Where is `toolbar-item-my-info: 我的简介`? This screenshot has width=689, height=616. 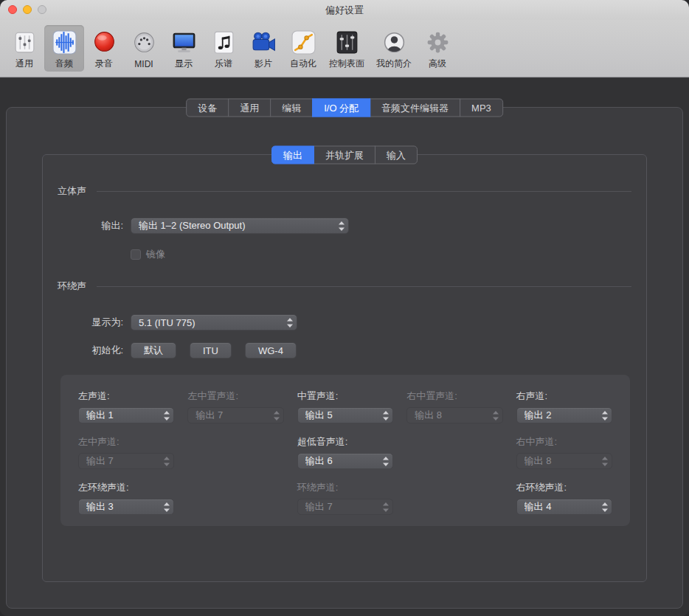 toolbar-item-my-info: 我的简介 is located at coordinates (394, 49).